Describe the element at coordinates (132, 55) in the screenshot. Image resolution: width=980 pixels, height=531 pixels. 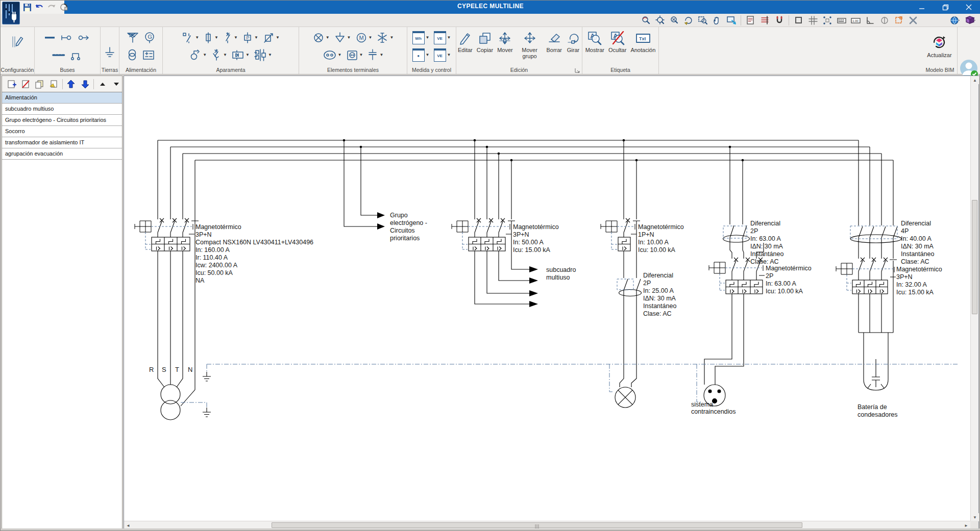
I see `transformer-icon` at that location.